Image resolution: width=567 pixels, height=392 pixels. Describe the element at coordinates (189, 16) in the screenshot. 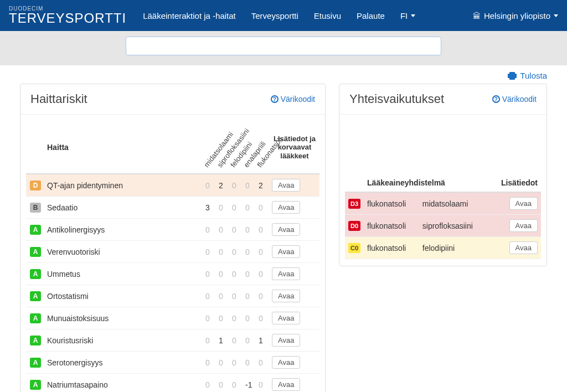

I see `nav-link-interactions: Lääkeinteraktiot ja -haitat` at that location.